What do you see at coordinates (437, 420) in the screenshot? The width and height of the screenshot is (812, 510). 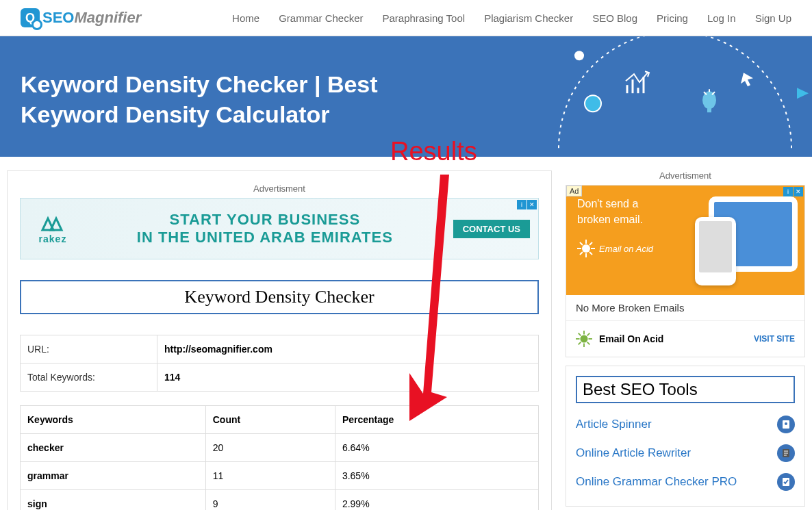 I see `col-percentage: Percentage` at bounding box center [437, 420].